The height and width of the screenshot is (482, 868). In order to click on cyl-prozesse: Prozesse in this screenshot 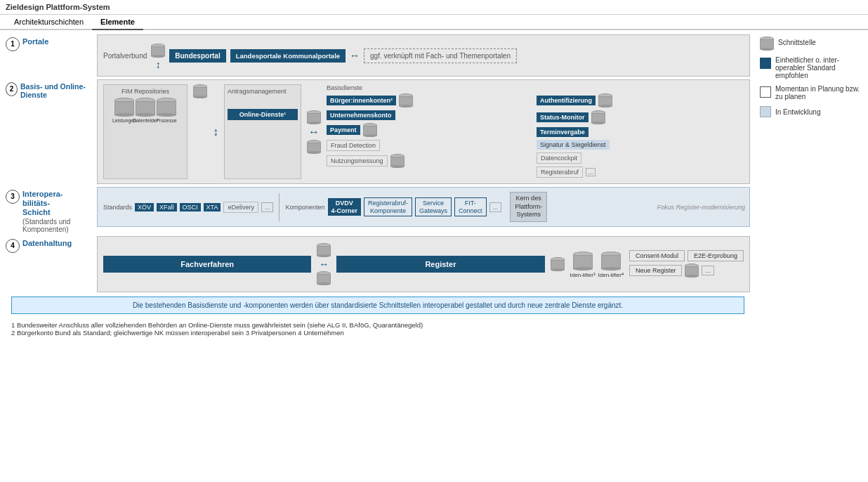, I will do `click(166, 110)`.